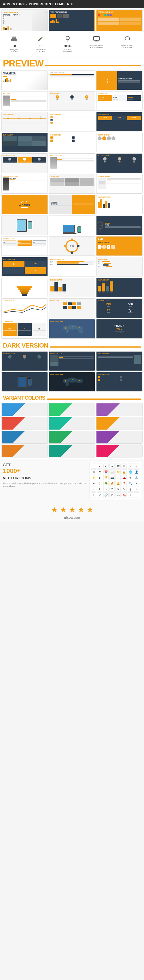 The width and height of the screenshot is (144, 980). What do you see at coordinates (120, 142) in the screenshot?
I see `slide-meet-the-team-1: MEET THE TEAM` at bounding box center [120, 142].